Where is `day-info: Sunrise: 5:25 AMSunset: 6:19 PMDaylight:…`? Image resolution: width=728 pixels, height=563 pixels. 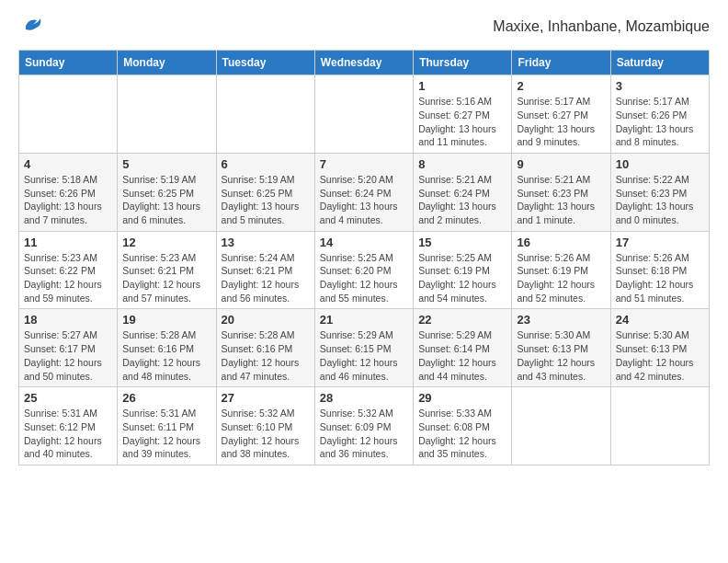
day-info: Sunrise: 5:25 AMSunset: 6:19 PMDaylight:… is located at coordinates (462, 278).